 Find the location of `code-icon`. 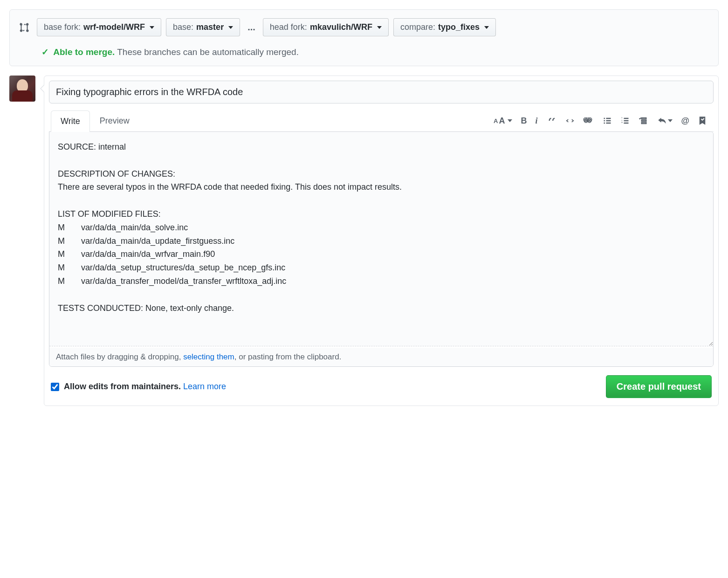

code-icon is located at coordinates (570, 121).